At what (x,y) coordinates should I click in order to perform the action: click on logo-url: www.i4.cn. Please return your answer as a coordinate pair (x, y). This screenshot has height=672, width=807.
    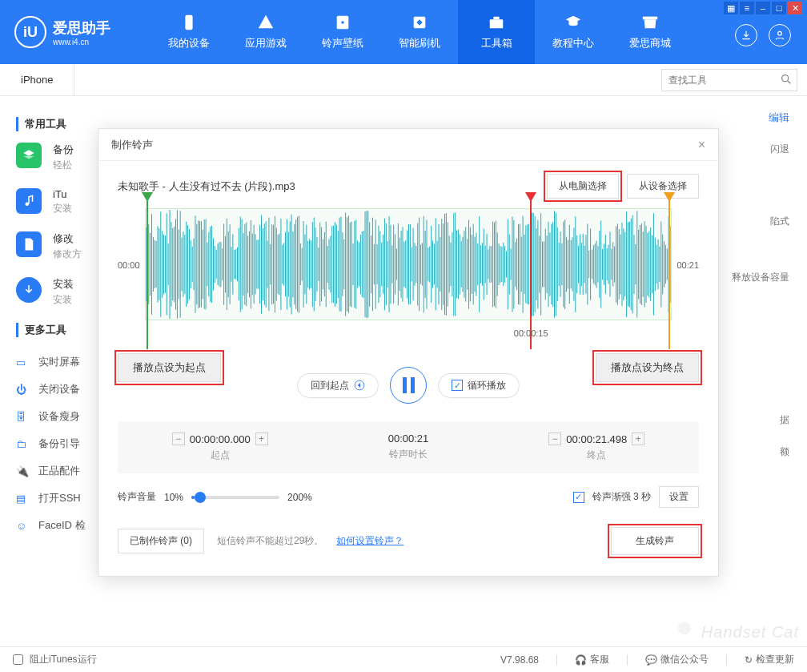
    Looking at the image, I should click on (82, 42).